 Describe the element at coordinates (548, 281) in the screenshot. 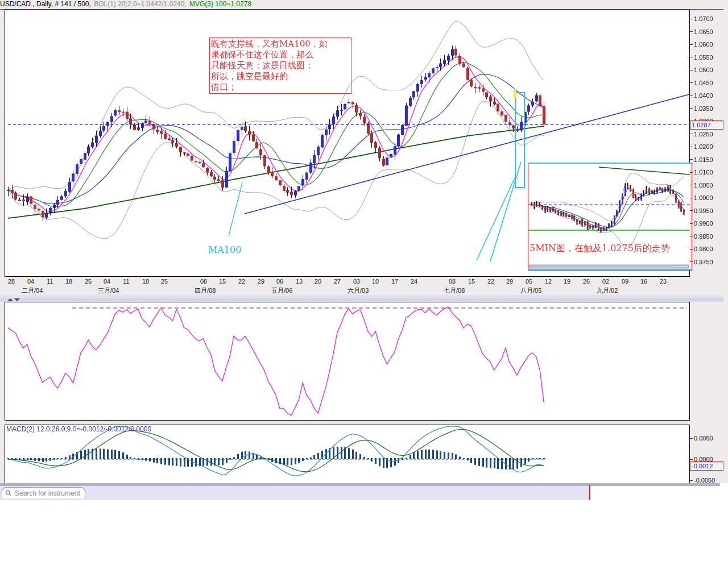

I see `date-axis-day: 12` at that location.